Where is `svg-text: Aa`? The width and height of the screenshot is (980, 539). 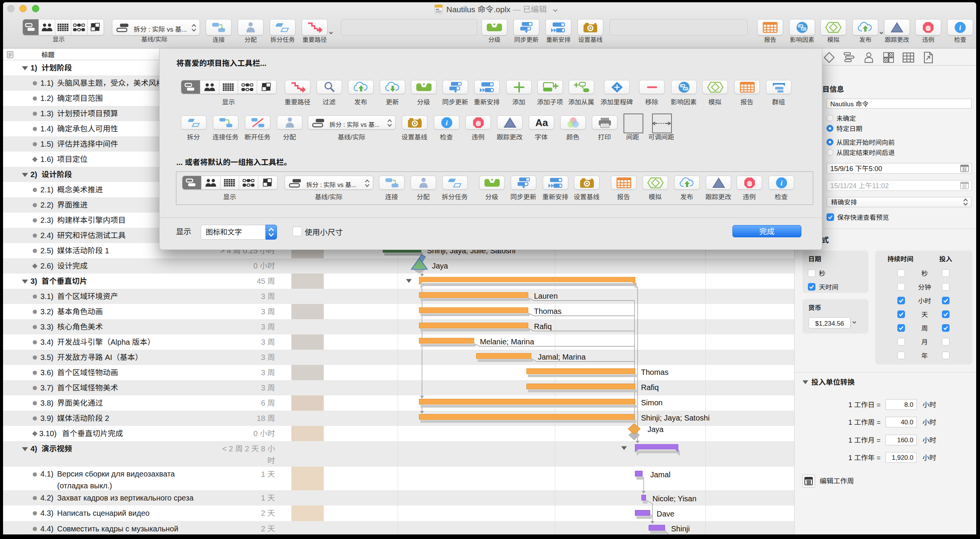
svg-text: Aa is located at coordinates (542, 123).